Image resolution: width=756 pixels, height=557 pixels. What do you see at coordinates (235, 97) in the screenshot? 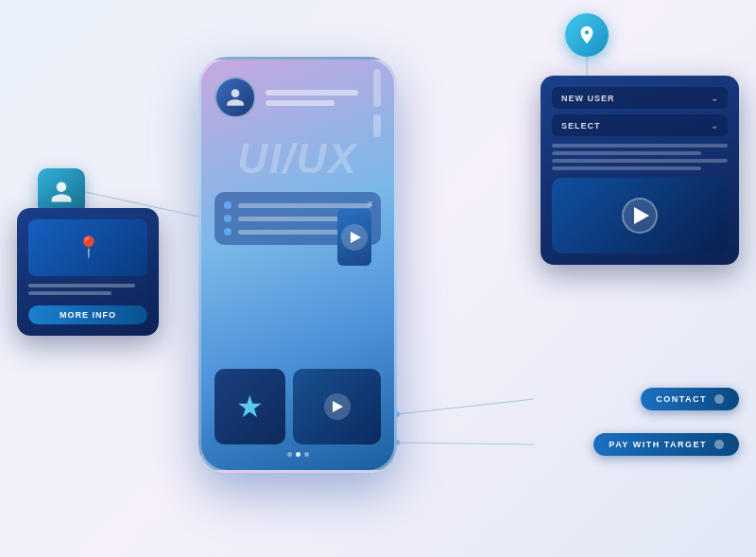
I see `phone-user-avatar` at bounding box center [235, 97].